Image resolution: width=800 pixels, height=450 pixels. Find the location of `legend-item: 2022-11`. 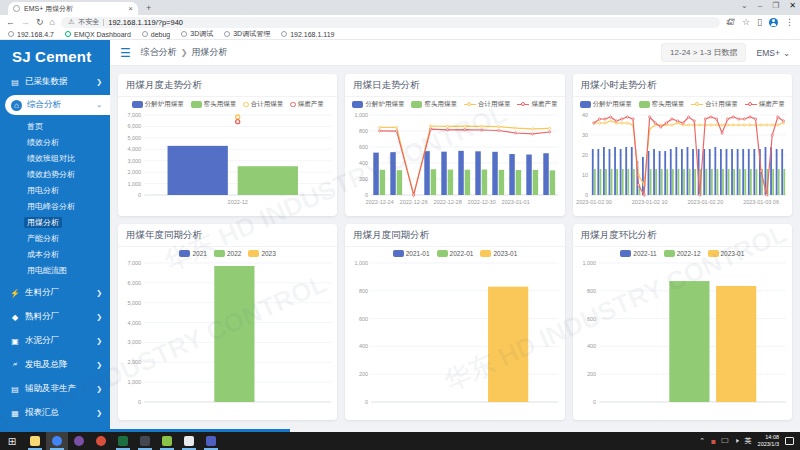

legend-item: 2022-11 is located at coordinates (638, 254).